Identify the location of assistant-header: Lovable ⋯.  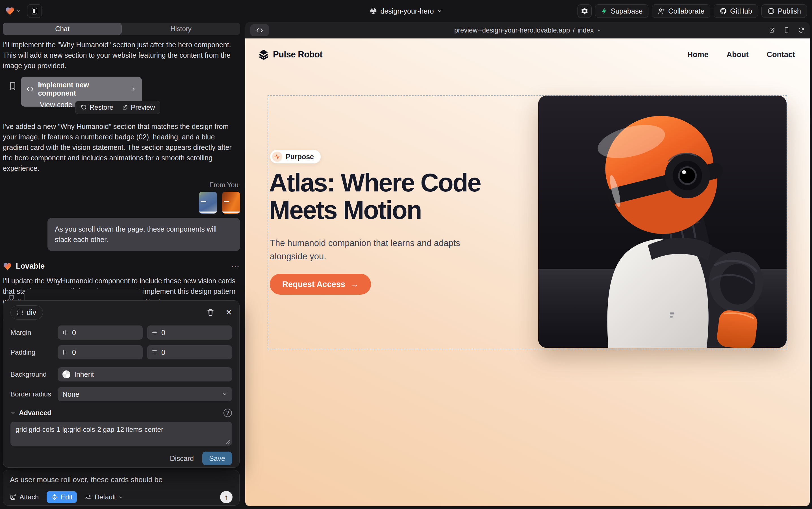
(121, 266).